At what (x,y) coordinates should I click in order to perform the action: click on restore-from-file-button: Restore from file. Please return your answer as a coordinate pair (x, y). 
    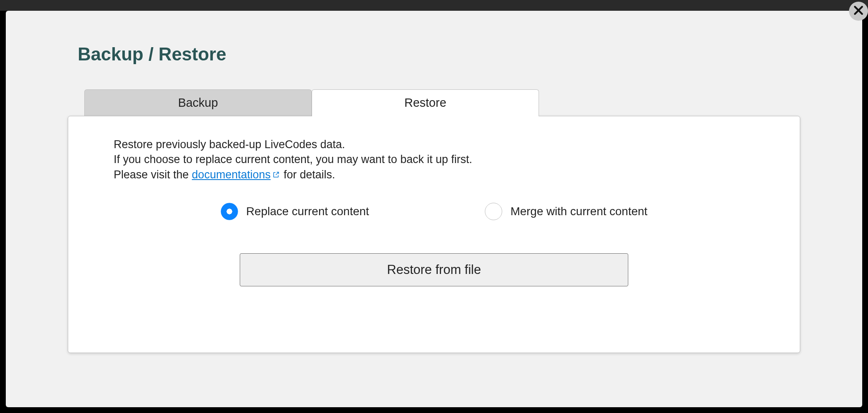
    Looking at the image, I should click on (434, 270).